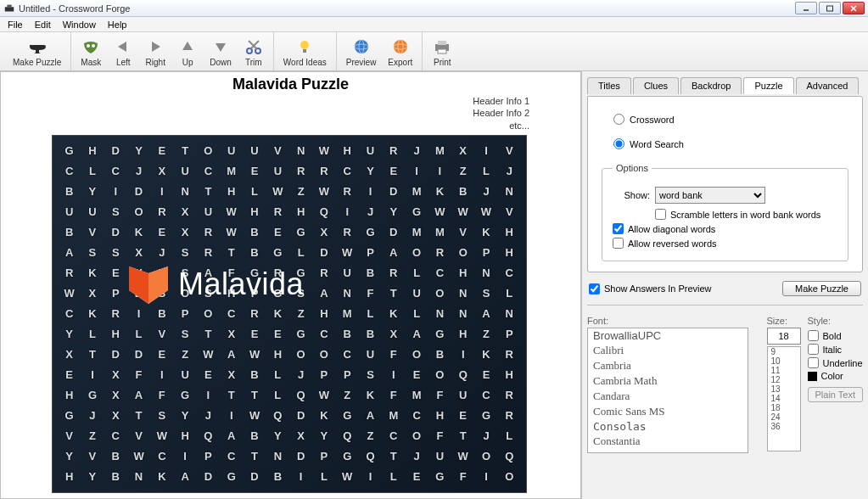  Describe the element at coordinates (806, 8) in the screenshot. I see `minimize-button` at that location.